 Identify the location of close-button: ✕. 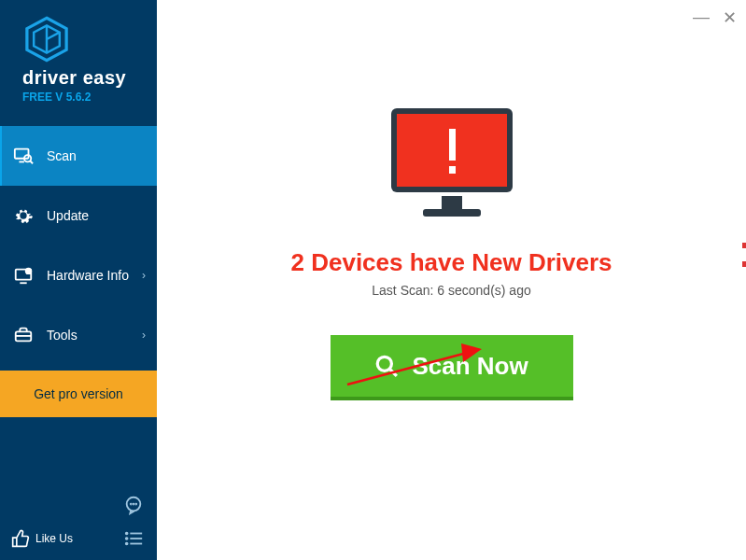
(730, 18).